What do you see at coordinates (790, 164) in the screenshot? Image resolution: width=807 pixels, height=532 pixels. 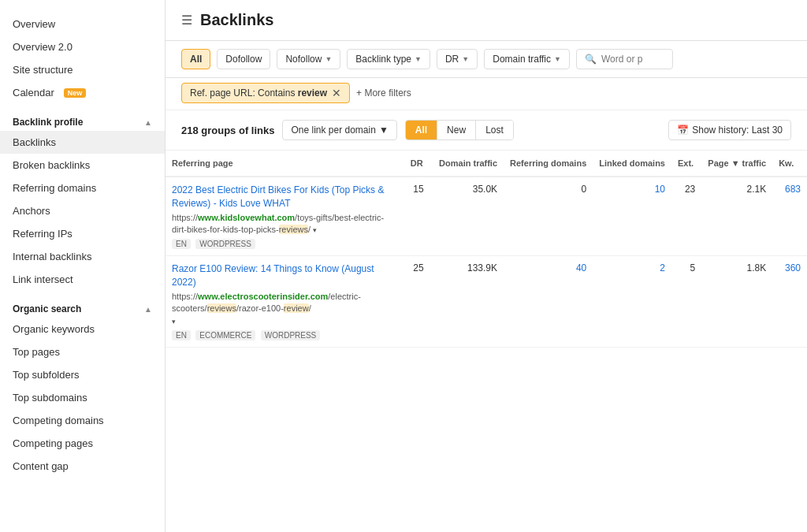 I see `th-kw: Kw.` at bounding box center [790, 164].